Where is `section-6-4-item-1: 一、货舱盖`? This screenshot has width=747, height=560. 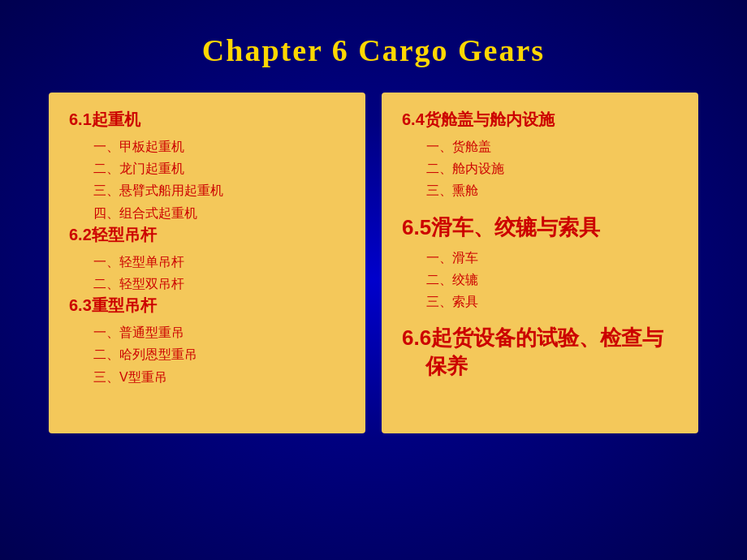 section-6-4-item-1: 一、货舱盖 is located at coordinates (540, 146).